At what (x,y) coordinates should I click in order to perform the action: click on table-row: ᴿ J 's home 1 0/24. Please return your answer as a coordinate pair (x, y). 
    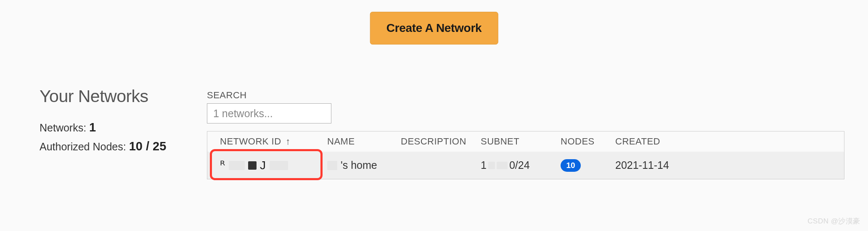
    Looking at the image, I should click on (526, 165).